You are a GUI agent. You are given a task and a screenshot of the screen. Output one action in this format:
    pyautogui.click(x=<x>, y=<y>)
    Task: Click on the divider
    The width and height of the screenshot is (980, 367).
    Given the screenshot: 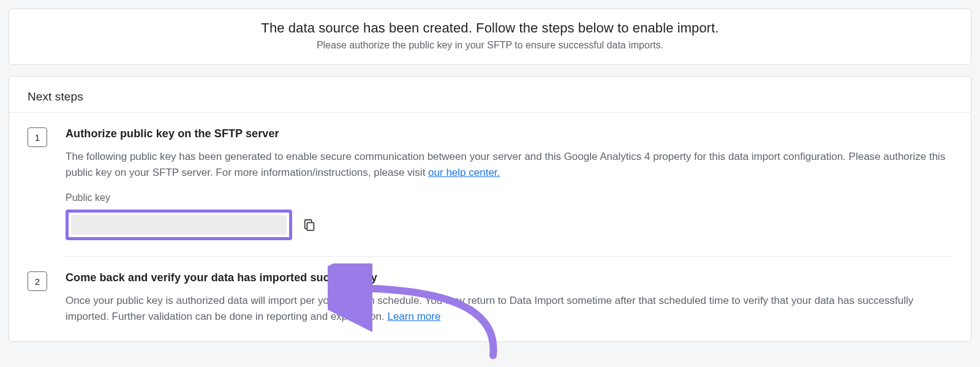 What is the action you would take?
    pyautogui.click(x=509, y=256)
    